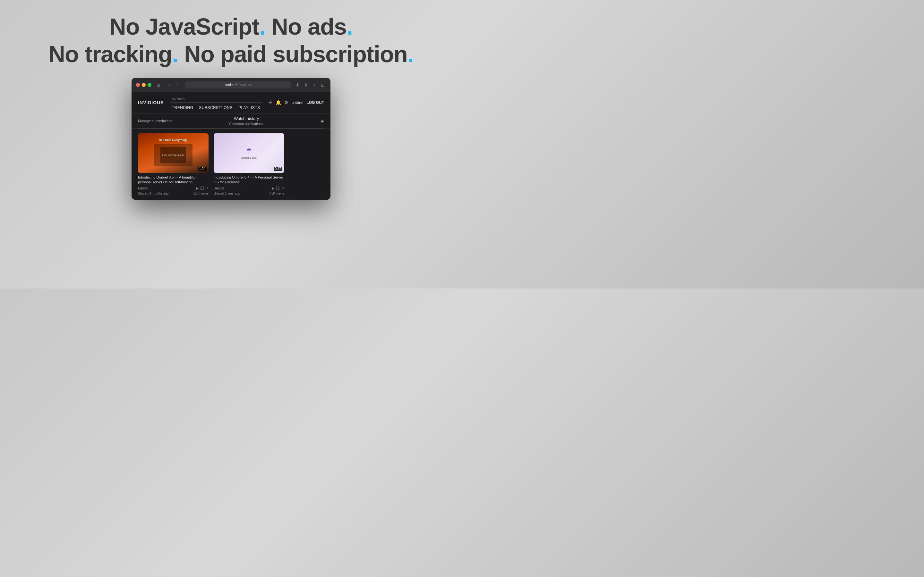 The image size is (924, 577). I want to click on dot2: ., so click(350, 27).